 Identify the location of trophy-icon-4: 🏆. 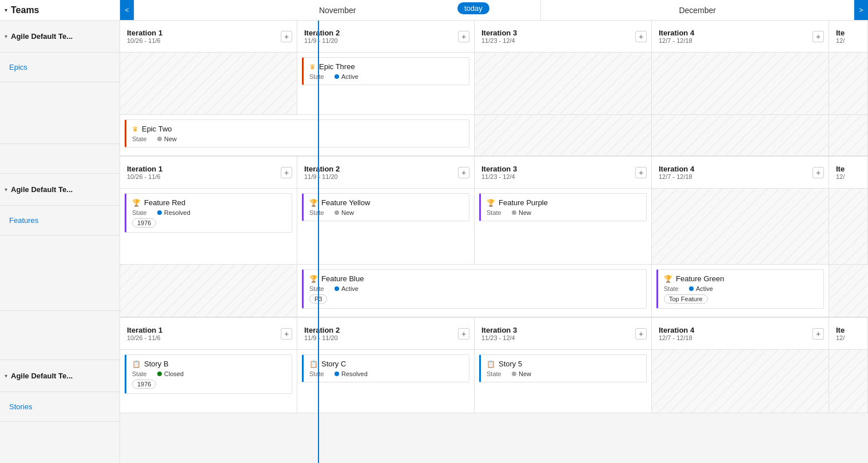
(313, 279).